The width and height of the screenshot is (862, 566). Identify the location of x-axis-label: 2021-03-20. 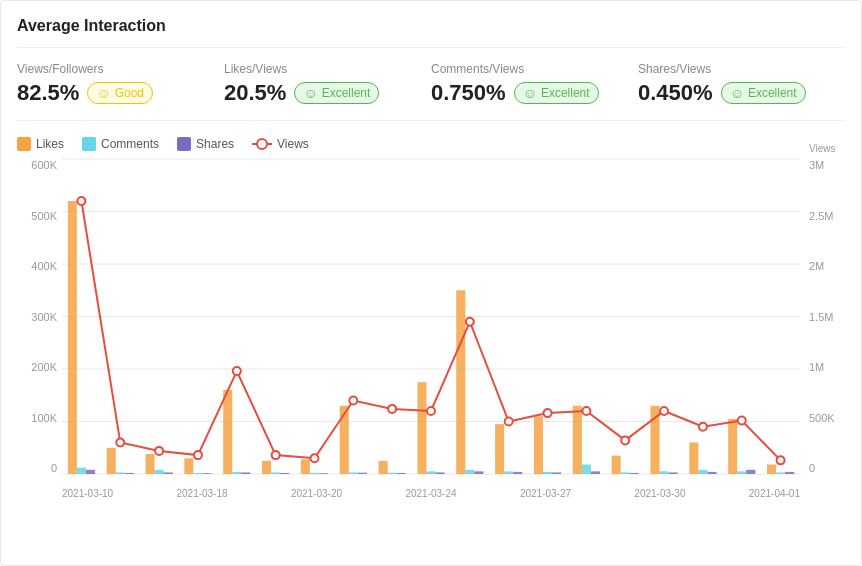
(316, 494).